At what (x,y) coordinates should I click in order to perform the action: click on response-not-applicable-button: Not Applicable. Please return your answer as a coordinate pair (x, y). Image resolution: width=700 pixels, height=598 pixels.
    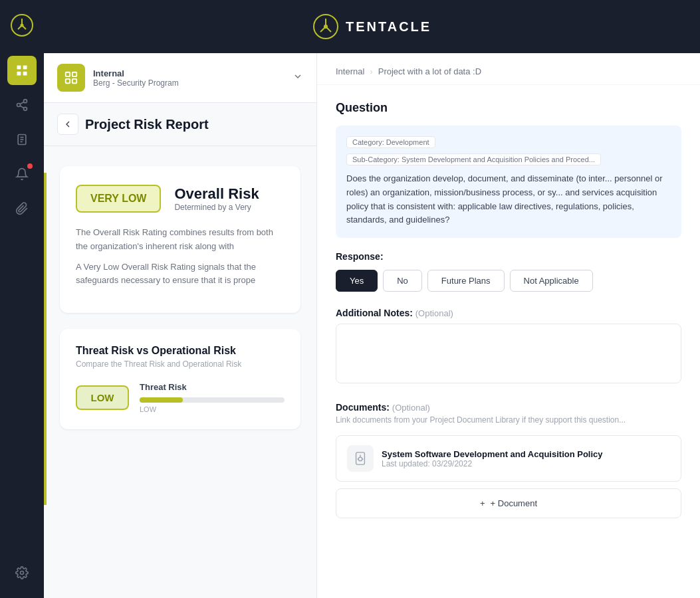
    Looking at the image, I should click on (552, 280).